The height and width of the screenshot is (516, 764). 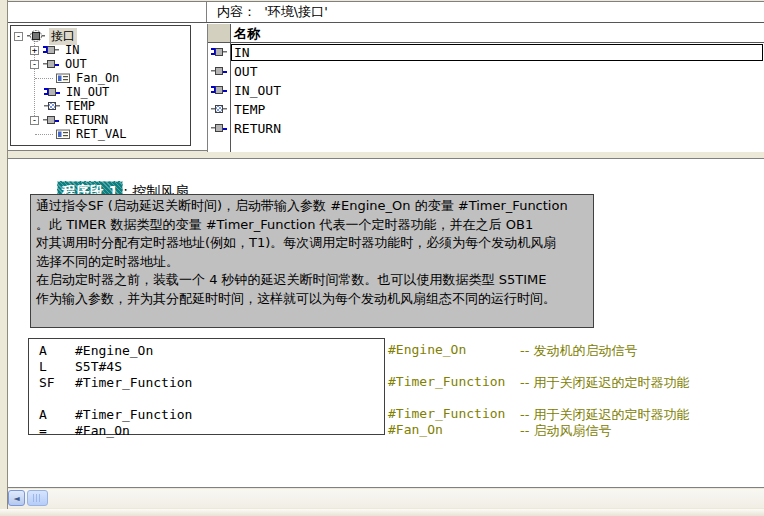 What do you see at coordinates (72, 50) in the screenshot?
I see `tree-node-label: IN` at bounding box center [72, 50].